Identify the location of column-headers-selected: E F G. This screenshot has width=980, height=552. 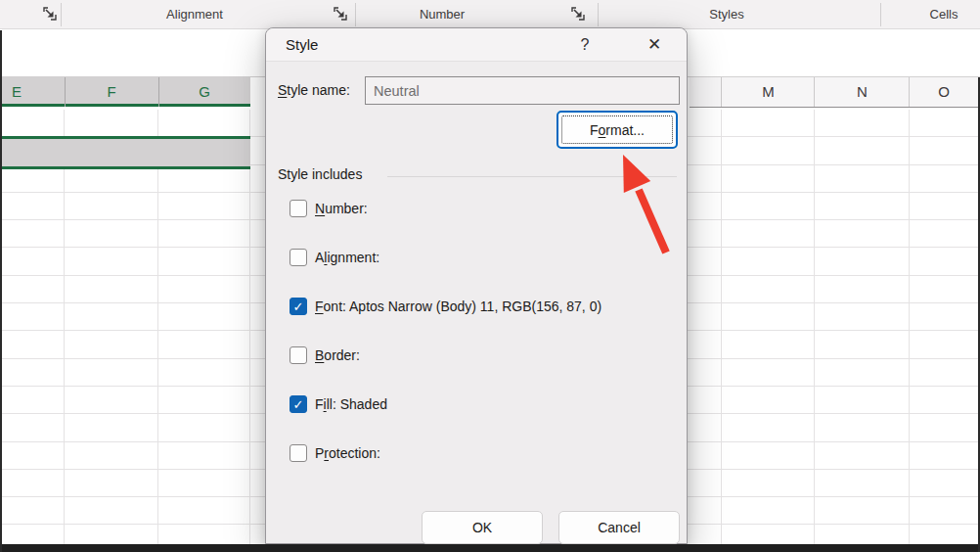
(125, 92).